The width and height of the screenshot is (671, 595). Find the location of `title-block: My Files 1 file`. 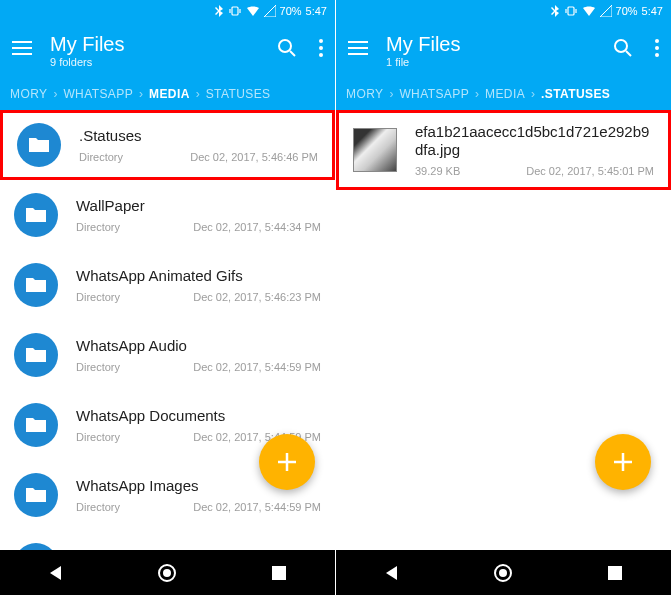

title-block: My Files 1 file is located at coordinates (488, 50).